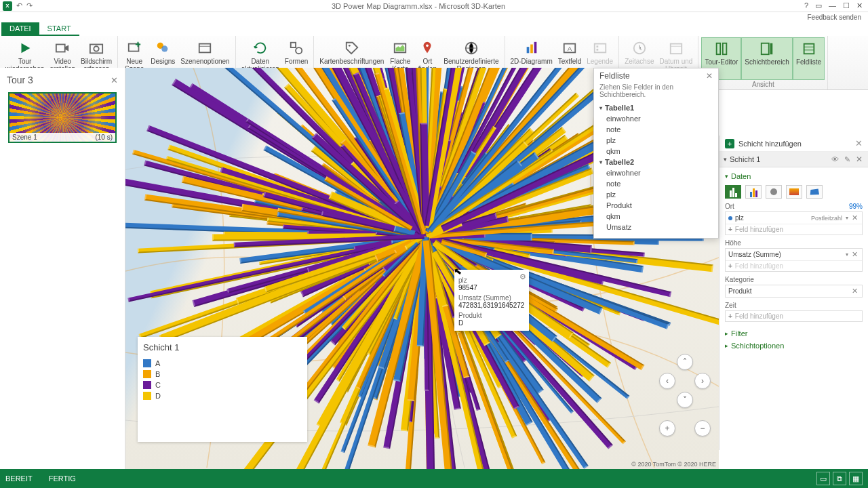  I want to click on status-done: FERTIG, so click(62, 479).